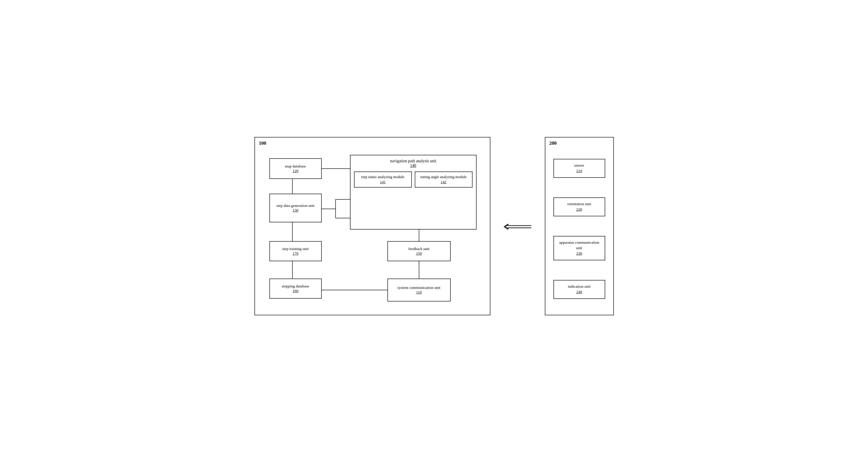  What do you see at coordinates (413, 180) in the screenshot?
I see `nav-inner-row: step status analyzing module 141 tuning …` at bounding box center [413, 180].